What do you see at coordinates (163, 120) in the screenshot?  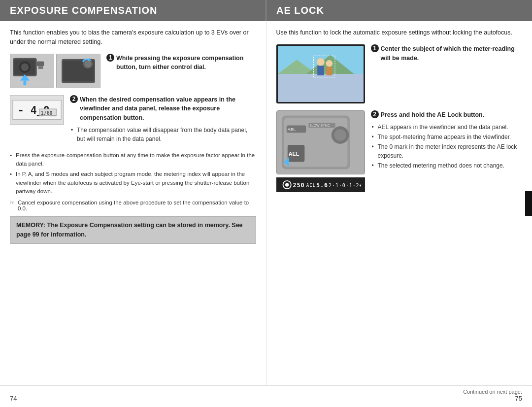 I see `step2-text: 2 When the desired compensation value ap…` at bounding box center [163, 120].